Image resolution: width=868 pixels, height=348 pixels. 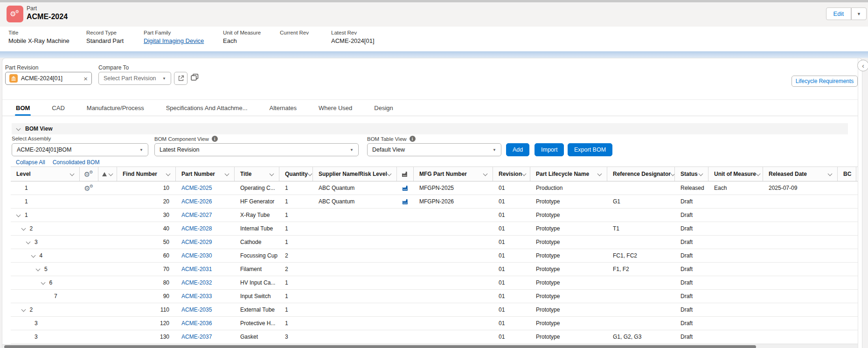 What do you see at coordinates (197, 296) in the screenshot?
I see `part-number-link: ACME-2033` at bounding box center [197, 296].